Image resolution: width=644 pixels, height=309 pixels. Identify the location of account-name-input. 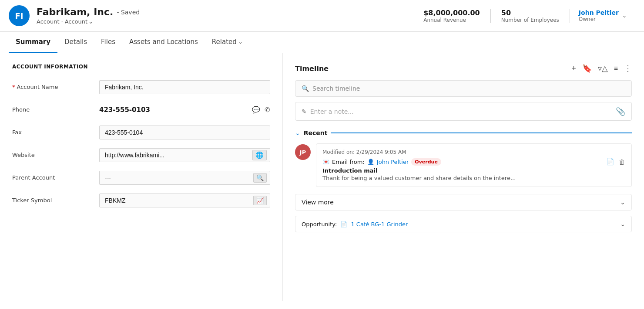
(184, 87).